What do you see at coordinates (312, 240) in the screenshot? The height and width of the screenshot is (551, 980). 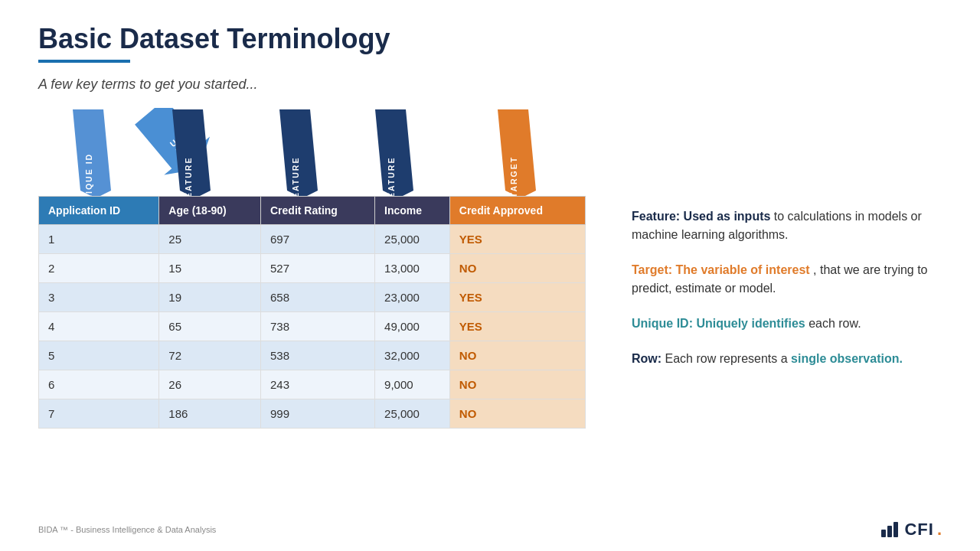 I see `table-row: 12569725,000YES` at bounding box center [312, 240].